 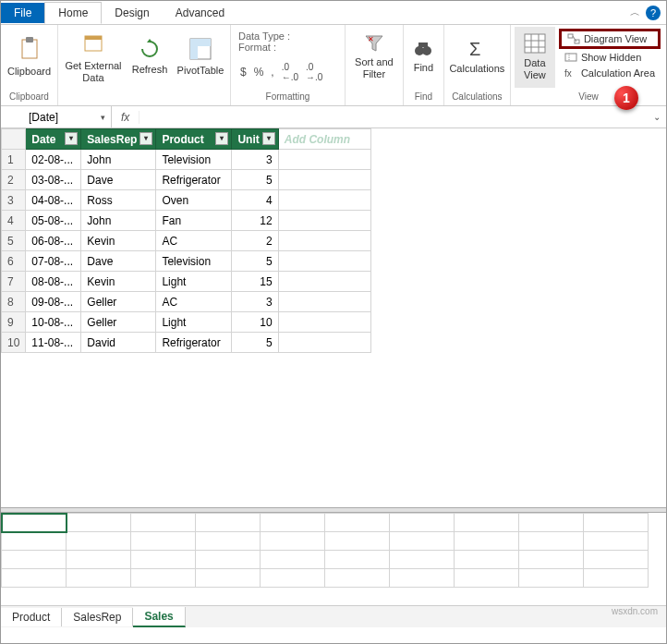 I want to click on cell-date: 10-08-..., so click(x=54, y=322).